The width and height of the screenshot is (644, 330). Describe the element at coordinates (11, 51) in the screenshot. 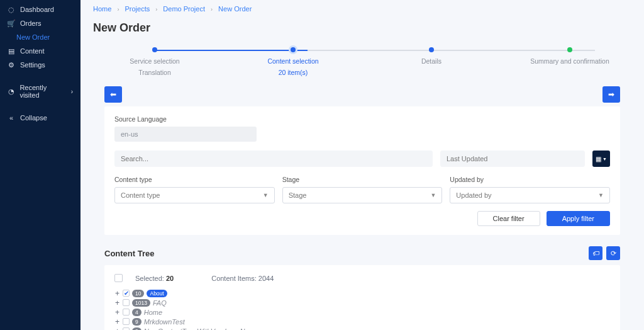

I see `file-icon: ▤` at that location.